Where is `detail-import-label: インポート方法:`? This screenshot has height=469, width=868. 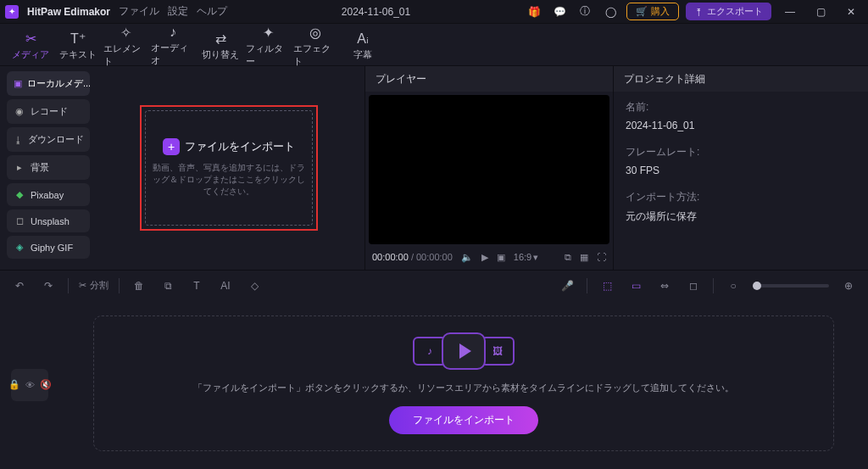
detail-import-label: インポート方法: is located at coordinates (741, 197).